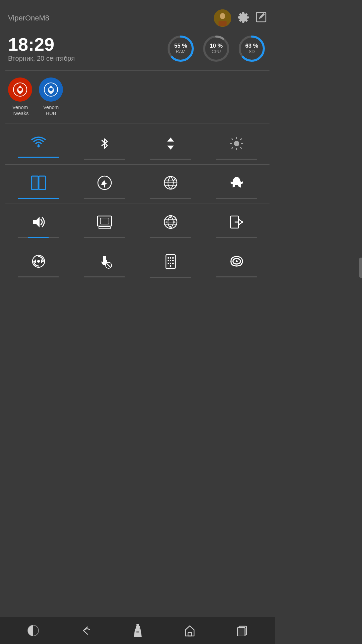 The height and width of the screenshot is (644, 362). Describe the element at coordinates (29, 18) in the screenshot. I see `app-title: ViperOneM8` at that location.